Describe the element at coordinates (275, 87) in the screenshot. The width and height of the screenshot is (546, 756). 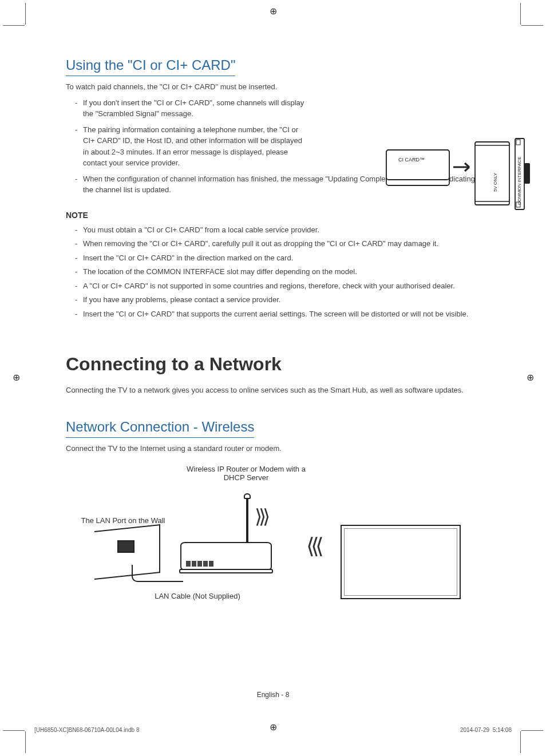
I see `intro-text: To watch paid channels, the "CI or CI+ C…` at that location.